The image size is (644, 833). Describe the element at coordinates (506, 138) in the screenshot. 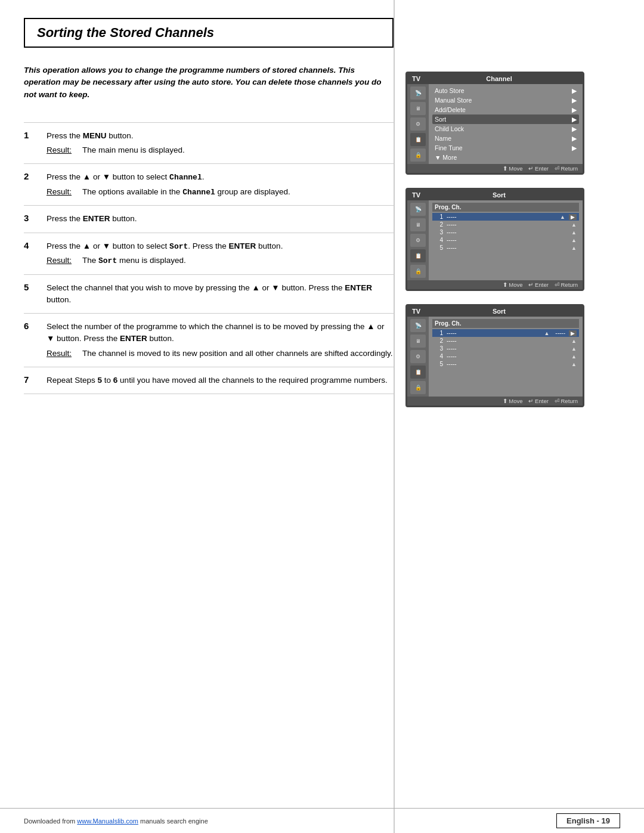

I see `tv-menu-item-name: Name▶` at that location.